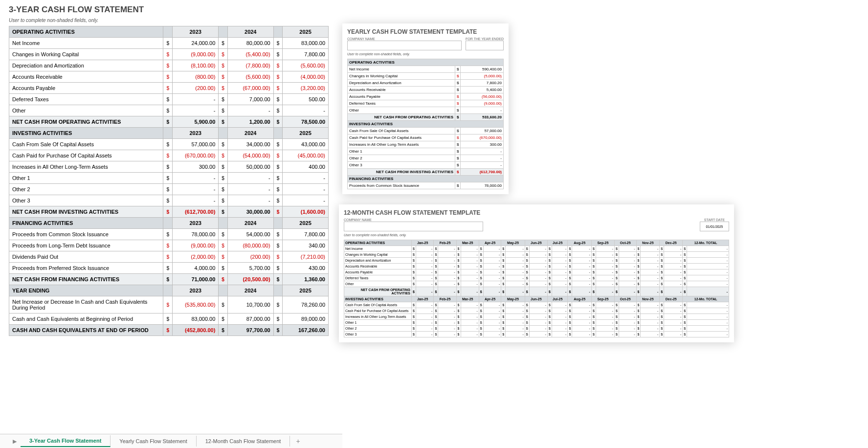 This screenshot has height=448, width=868. Describe the element at coordinates (171, 441) in the screenshot. I see `sheet-tabs: ▶ 3-Year Cash Flow Statement Yearly Cash…` at that location.